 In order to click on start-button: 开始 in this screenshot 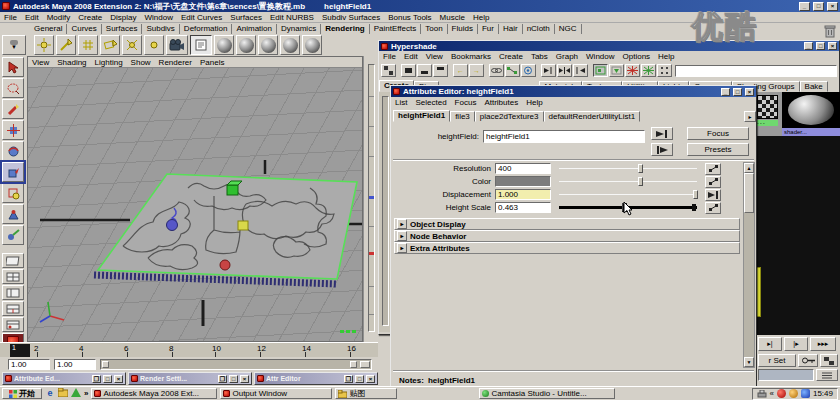, I will do `click(22, 394)`.